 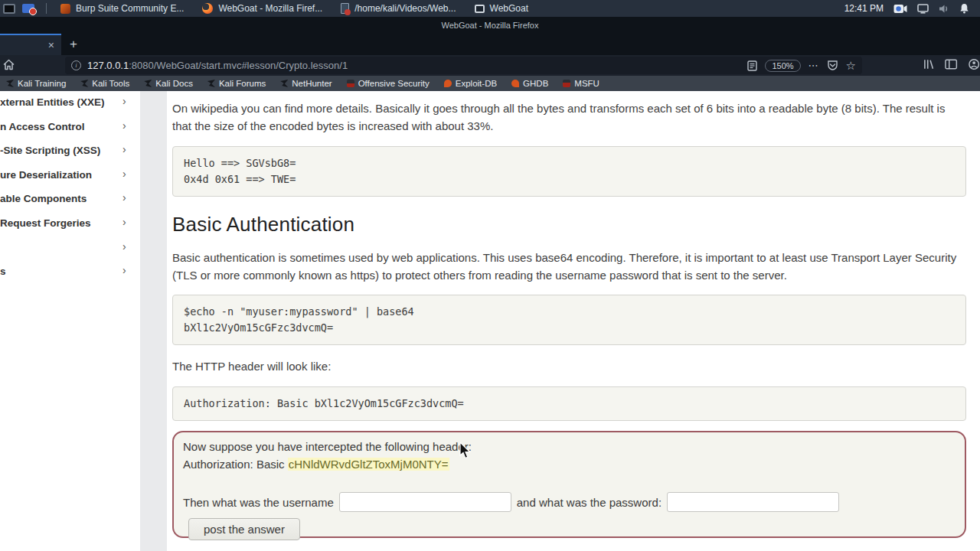 What do you see at coordinates (929, 64) in the screenshot?
I see `library-icon` at bounding box center [929, 64].